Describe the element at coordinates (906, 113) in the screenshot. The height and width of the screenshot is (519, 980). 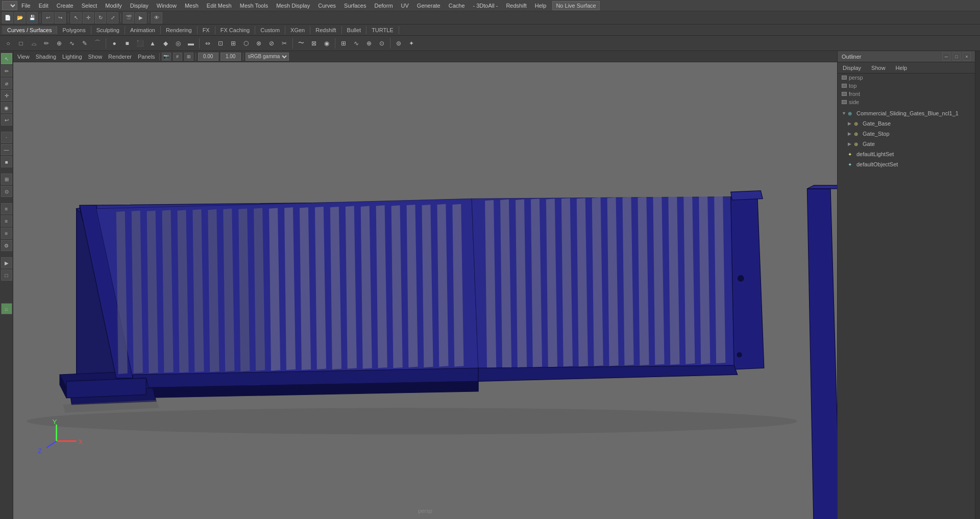
I see `tree-item-commercial-gates: ▼ ⊕ Commercial_Sliding_Gates_Blue_ncl1_1` at that location.